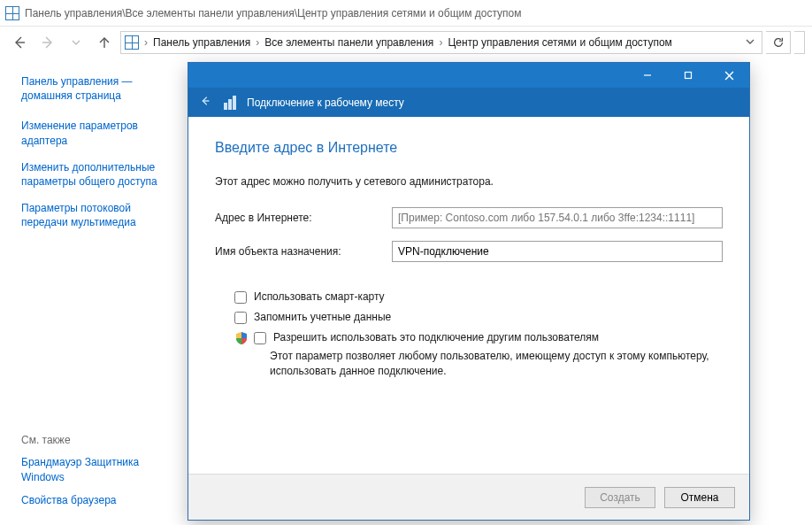  What do you see at coordinates (479, 297) in the screenshot?
I see `smartcard-checkbox-row: Использовать смарт-карту` at bounding box center [479, 297].